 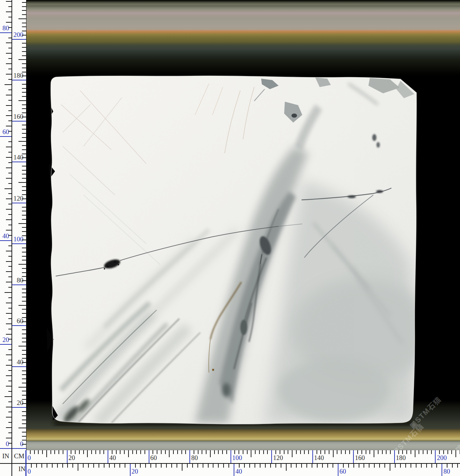 What do you see at coordinates (135, 471) in the screenshot?
I see `ruler-number: 20` at bounding box center [135, 471].